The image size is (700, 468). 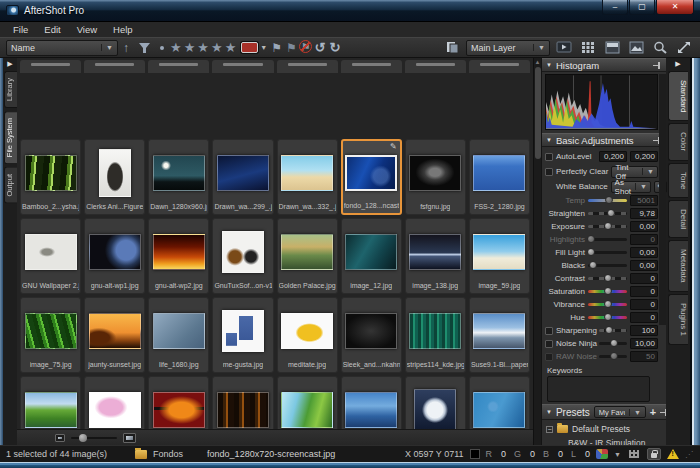 I want to click on magnifier-button, so click(x=660, y=48).